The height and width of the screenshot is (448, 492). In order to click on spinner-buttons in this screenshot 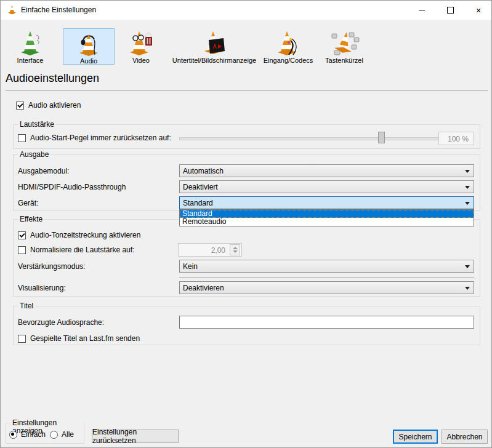, I will do `click(235, 250)`.